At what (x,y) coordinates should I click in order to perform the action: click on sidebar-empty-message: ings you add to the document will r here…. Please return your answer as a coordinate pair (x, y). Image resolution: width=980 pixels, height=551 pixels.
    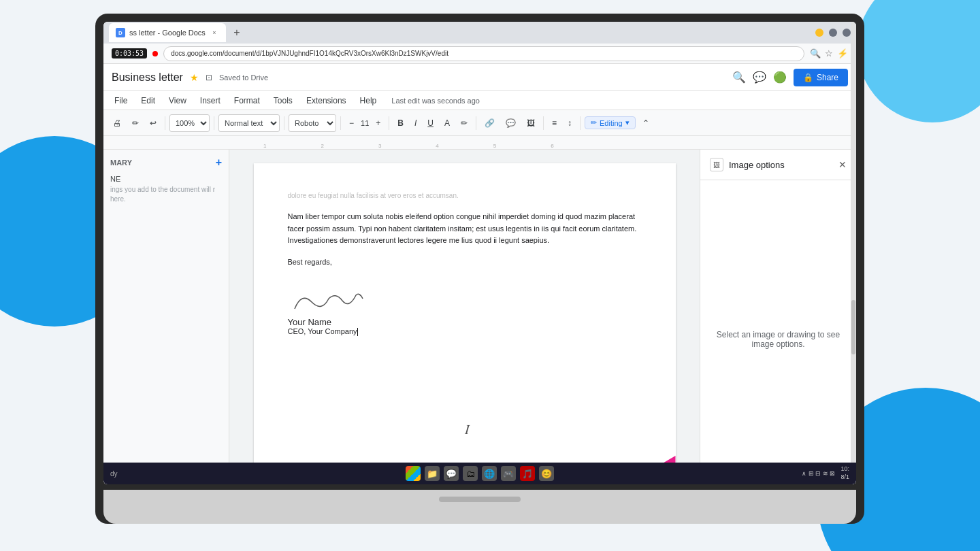
    Looking at the image, I should click on (166, 195).